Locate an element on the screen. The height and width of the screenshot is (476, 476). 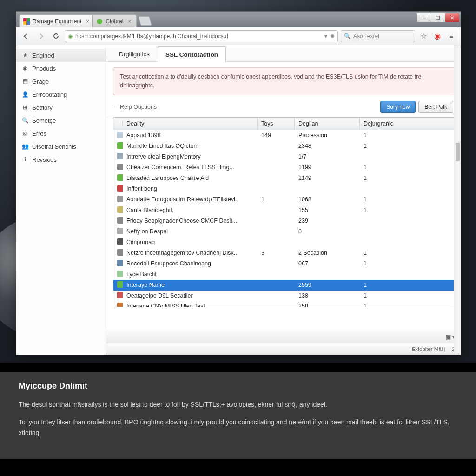
inner-tab-ssl-contotaction: SSL Contotaction is located at coordinates (192, 54).